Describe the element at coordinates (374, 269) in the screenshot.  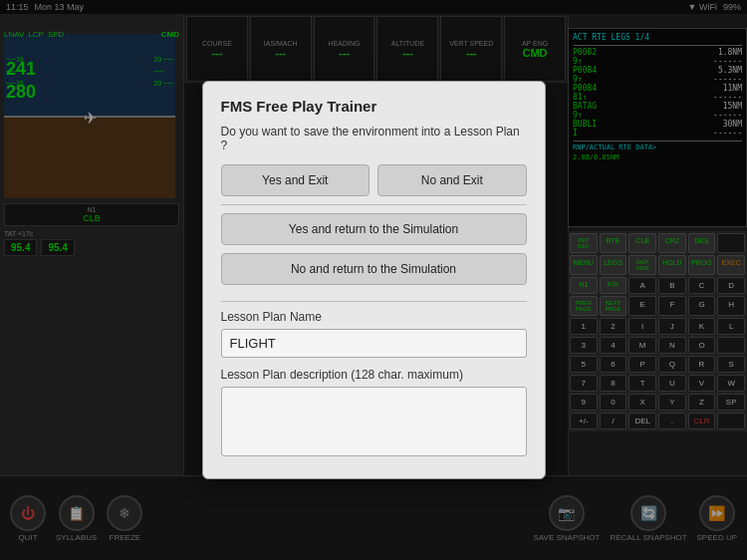
I see `no-and-return-button: No and return to the Simulation` at that location.